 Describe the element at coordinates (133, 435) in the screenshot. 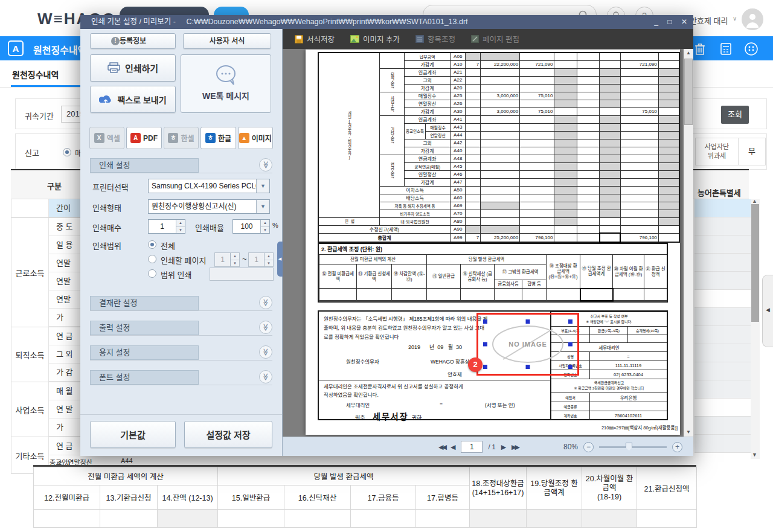

I see `default-values-button: 기본값` at that location.